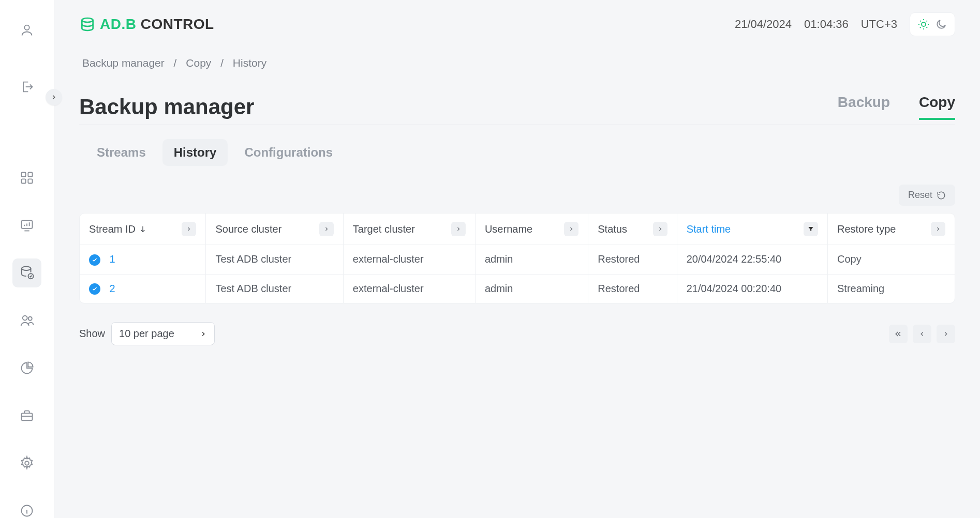 This screenshot has height=518, width=980. What do you see at coordinates (249, 63) in the screenshot?
I see `breadcrumb-c: History` at bounding box center [249, 63].